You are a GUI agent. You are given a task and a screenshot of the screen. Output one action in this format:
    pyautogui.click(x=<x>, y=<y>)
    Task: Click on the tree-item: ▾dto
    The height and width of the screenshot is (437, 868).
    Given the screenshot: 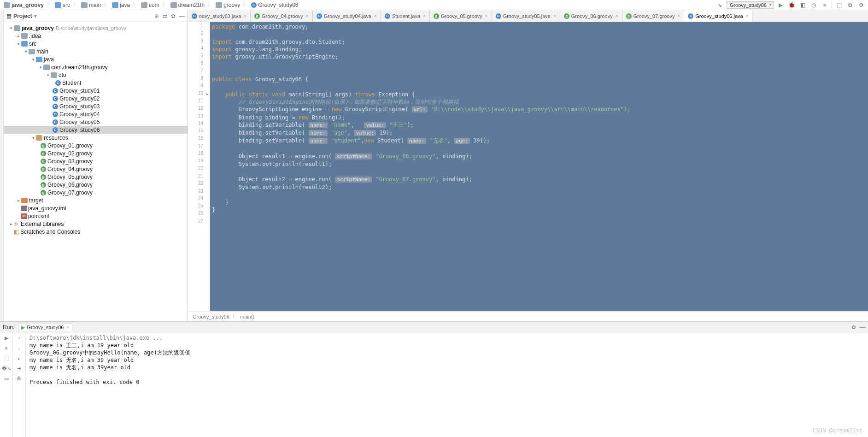 What is the action you would take?
    pyautogui.click(x=96, y=75)
    